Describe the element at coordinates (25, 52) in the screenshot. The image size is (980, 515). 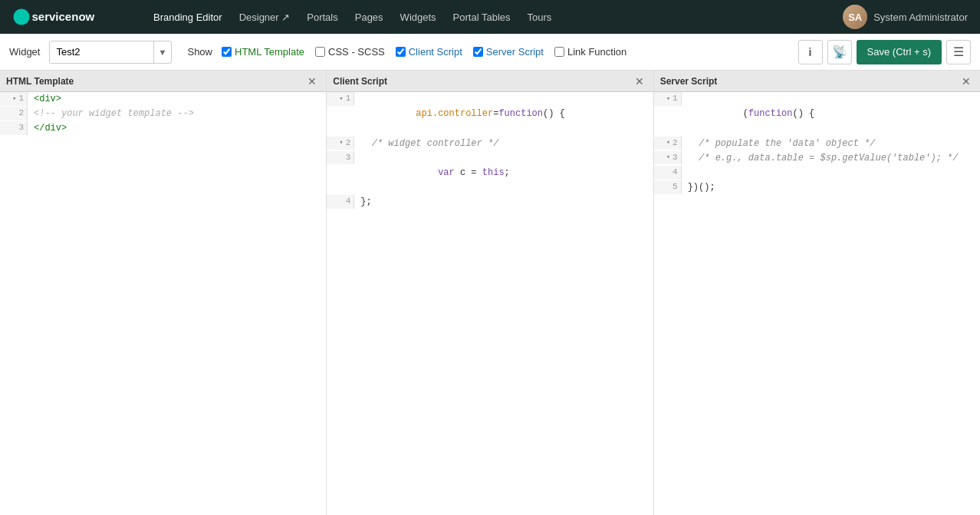
I see `widget-label: Widget` at that location.